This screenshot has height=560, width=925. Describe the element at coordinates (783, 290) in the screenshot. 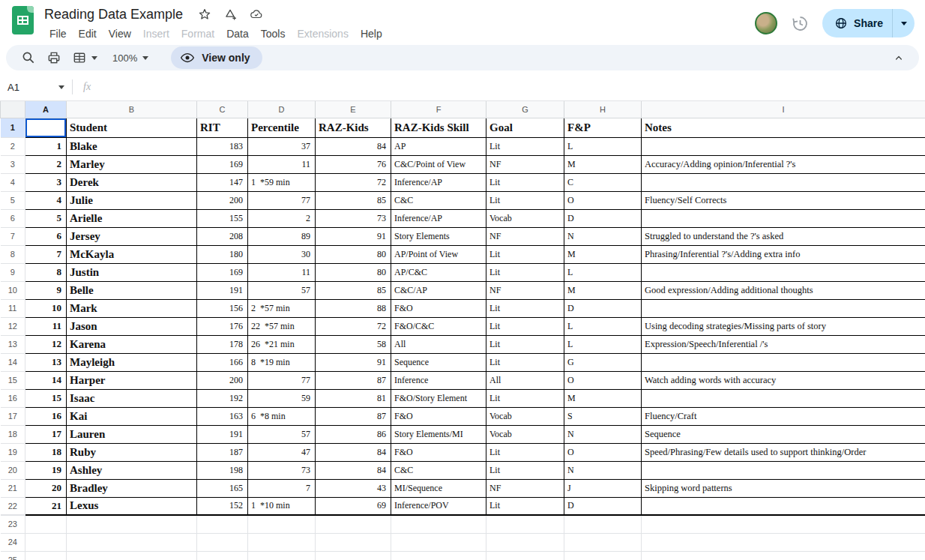

I see `cell-I10: Good expression/Adding additional though…` at that location.